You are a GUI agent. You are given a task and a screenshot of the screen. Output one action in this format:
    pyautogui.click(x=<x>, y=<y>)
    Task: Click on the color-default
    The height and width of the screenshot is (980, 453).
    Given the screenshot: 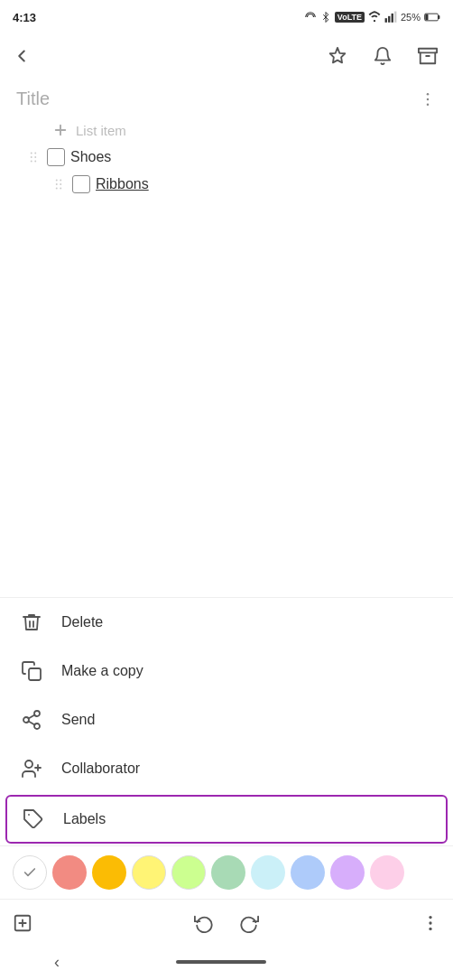 What is the action you would take?
    pyautogui.click(x=30, y=873)
    